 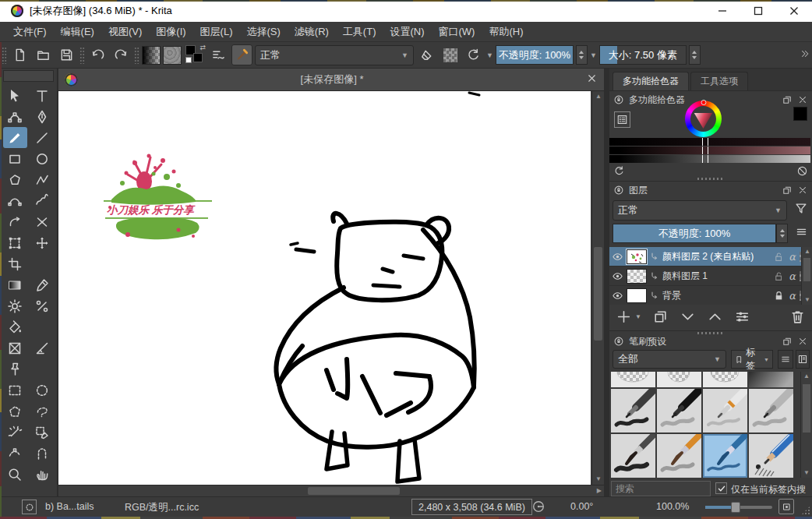 What do you see at coordinates (581, 55) in the screenshot?
I see `opacity-spinner` at bounding box center [581, 55].